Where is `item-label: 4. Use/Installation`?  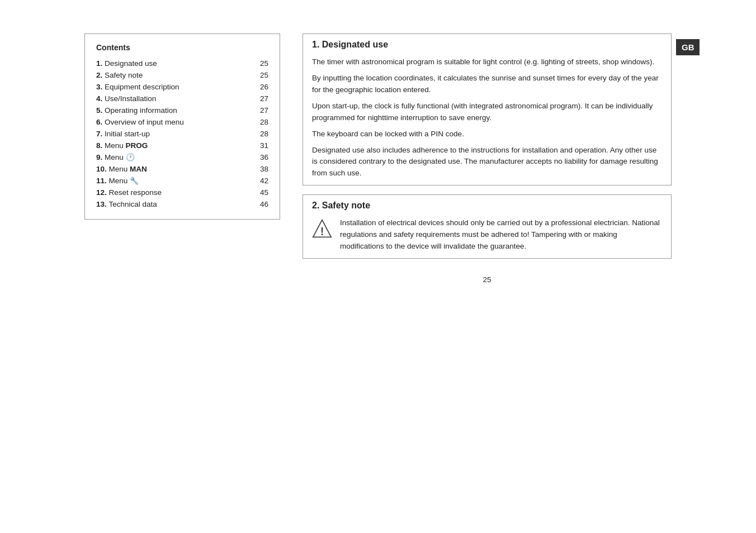
item-label: 4. Use/Installation is located at coordinates (165, 98).